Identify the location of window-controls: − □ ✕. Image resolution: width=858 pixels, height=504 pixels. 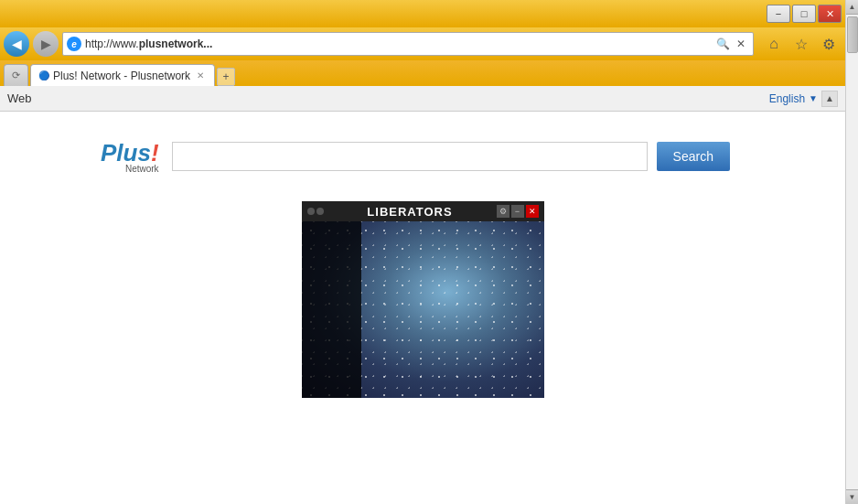
(804, 14).